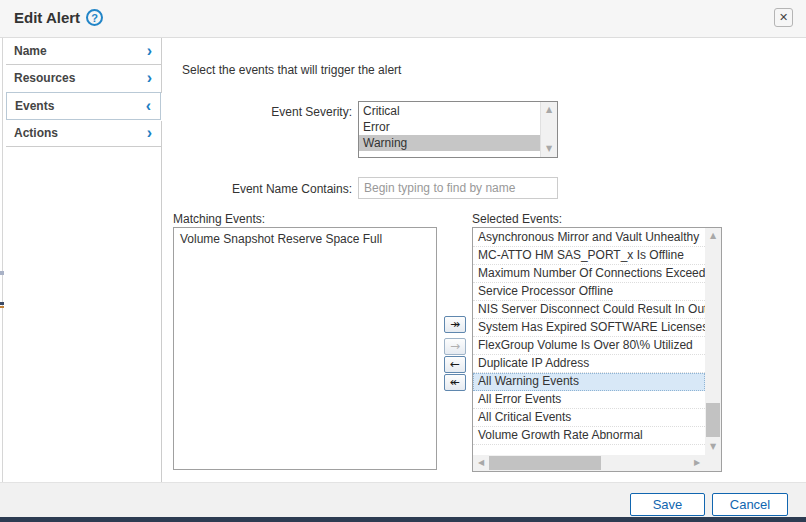 Image resolution: width=806 pixels, height=522 pixels. I want to click on selected-events-label: Selected Events:, so click(517, 219).